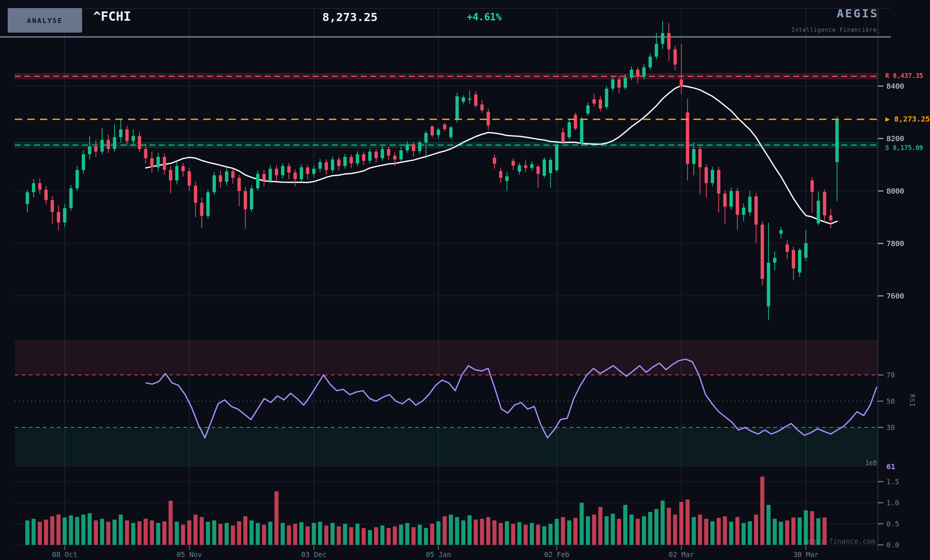 This screenshot has width=930, height=560. I want to click on svg-text: 02 Feb, so click(557, 554).